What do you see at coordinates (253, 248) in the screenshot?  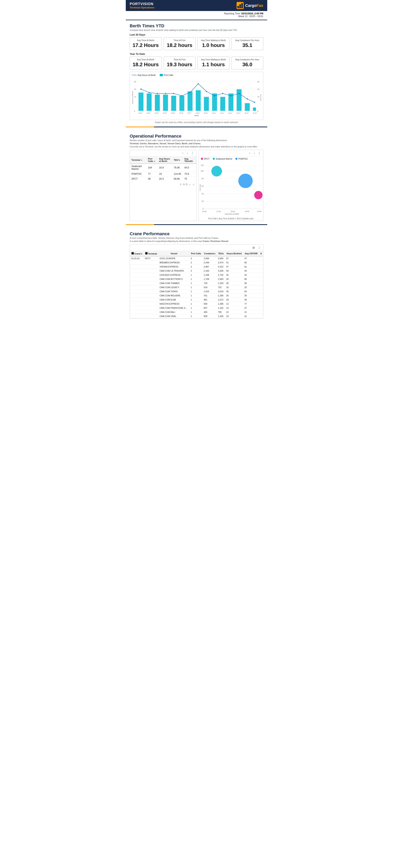 I see `crane-table-grid-btn: ⊞` at bounding box center [253, 248].